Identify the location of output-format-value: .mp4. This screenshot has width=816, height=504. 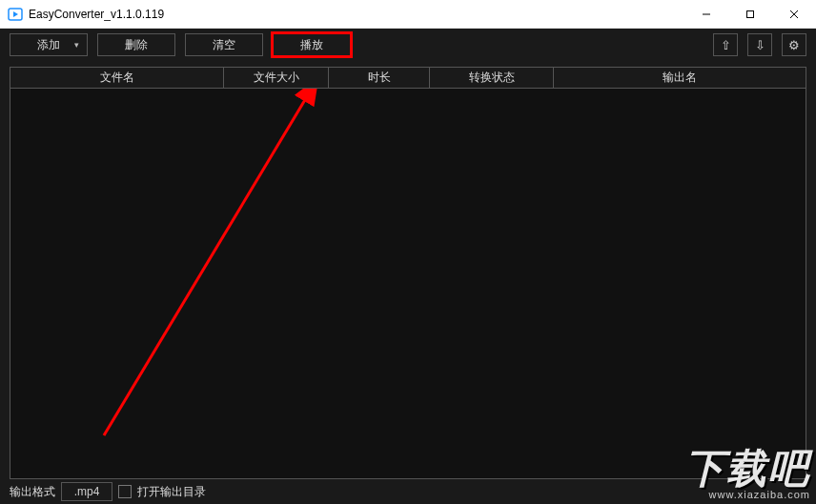
(88, 492).